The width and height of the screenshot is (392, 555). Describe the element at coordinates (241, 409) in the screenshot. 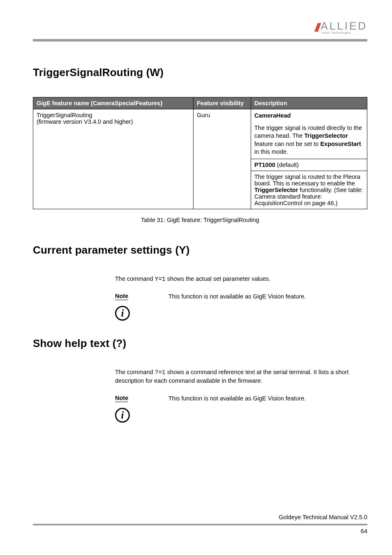

I see `note-block-q: Note i This function is not available as…` at that location.